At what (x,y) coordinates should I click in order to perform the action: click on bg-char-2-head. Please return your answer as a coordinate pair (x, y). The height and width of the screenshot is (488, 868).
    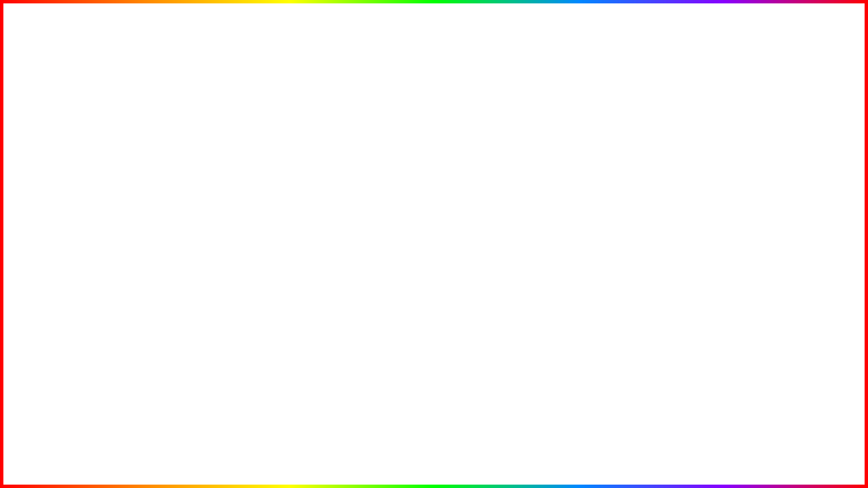
    Looking at the image, I should click on (342, 141).